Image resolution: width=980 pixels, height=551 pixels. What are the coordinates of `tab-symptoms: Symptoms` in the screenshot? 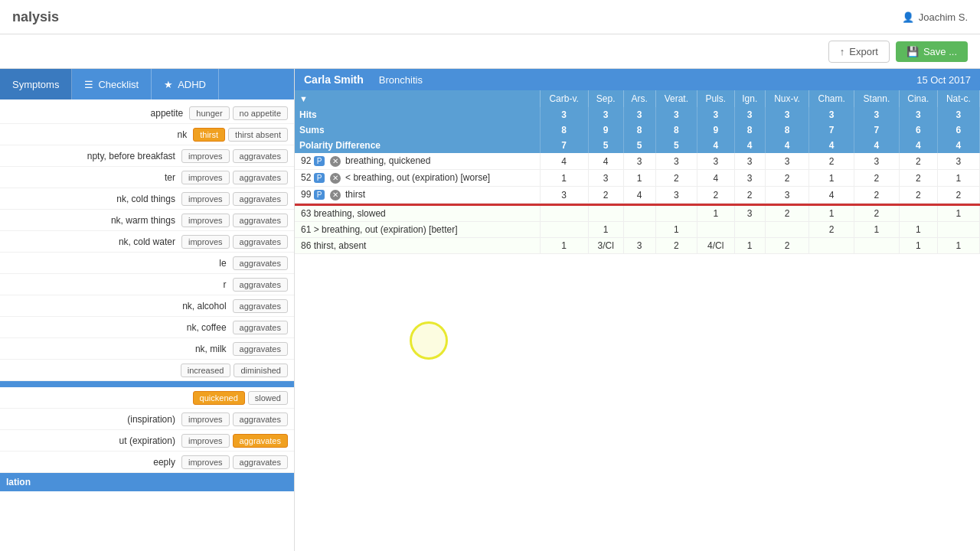 It's located at (36, 84).